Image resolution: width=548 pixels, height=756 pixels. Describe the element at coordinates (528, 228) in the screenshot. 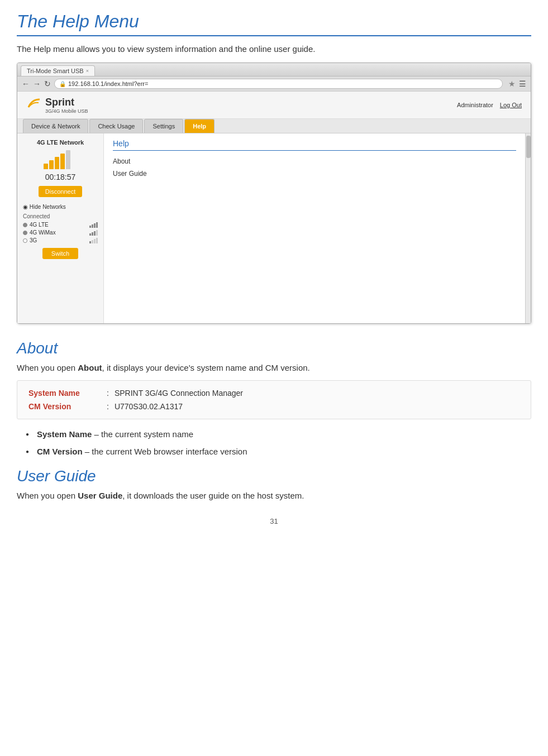

I see `scrollbar` at that location.